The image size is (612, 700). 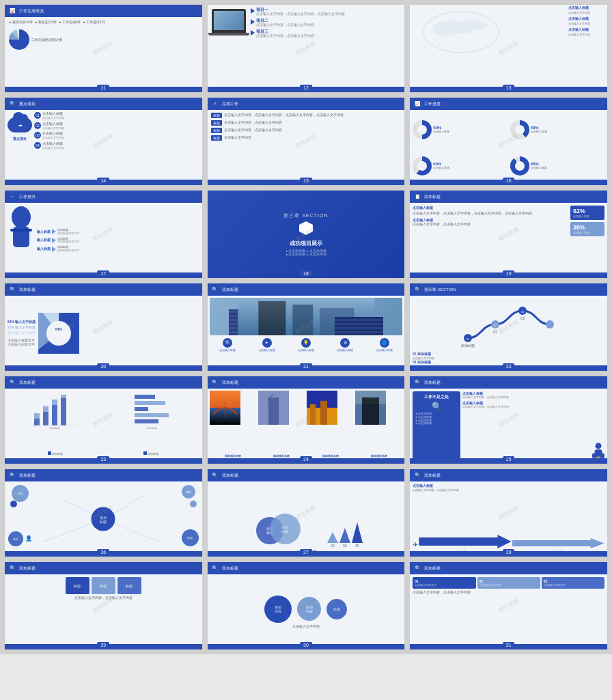 What do you see at coordinates (306, 243) in the screenshot?
I see `slide-18-title: 成功项目展示` at bounding box center [306, 243].